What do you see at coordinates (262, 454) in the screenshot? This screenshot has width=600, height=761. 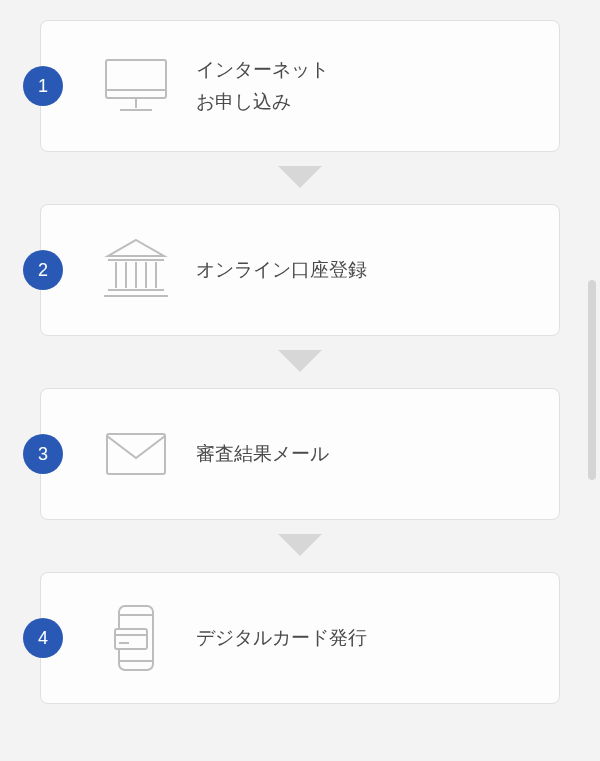 I see `step-label: 審査結果メール` at bounding box center [262, 454].